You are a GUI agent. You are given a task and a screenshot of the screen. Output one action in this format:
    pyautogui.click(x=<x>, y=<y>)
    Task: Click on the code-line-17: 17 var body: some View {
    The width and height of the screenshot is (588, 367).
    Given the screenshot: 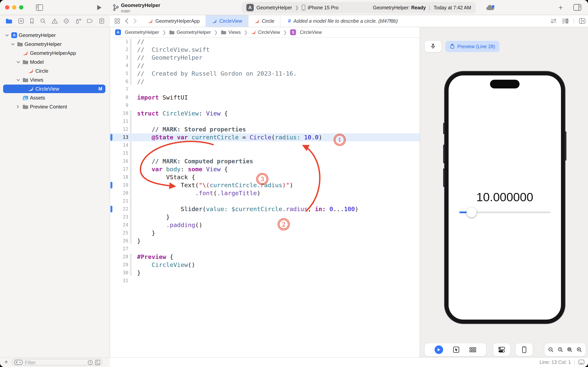 What is the action you would take?
    pyautogui.click(x=265, y=169)
    